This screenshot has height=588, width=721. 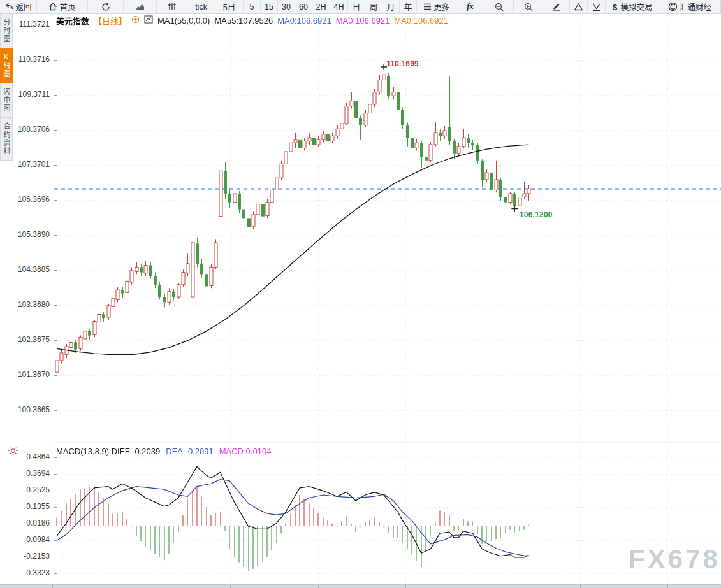 I want to click on toolbar-tick-button: tick, so click(x=201, y=6).